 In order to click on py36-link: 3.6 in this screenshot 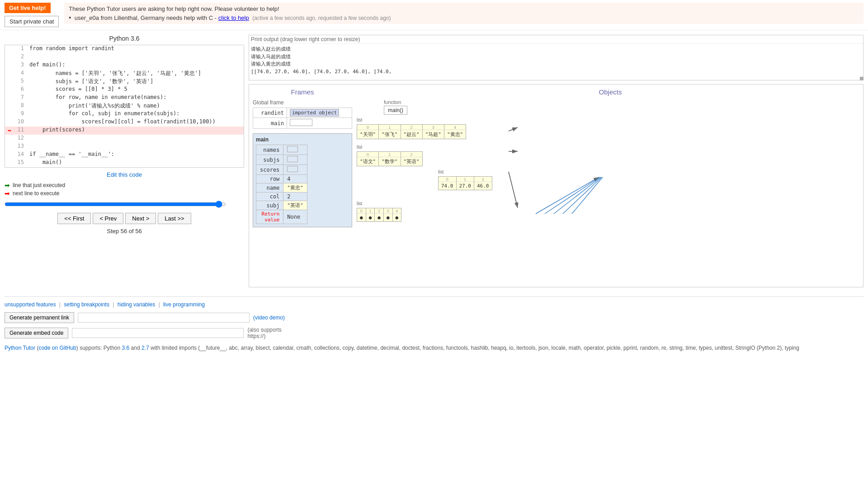, I will do `click(126, 348)`.